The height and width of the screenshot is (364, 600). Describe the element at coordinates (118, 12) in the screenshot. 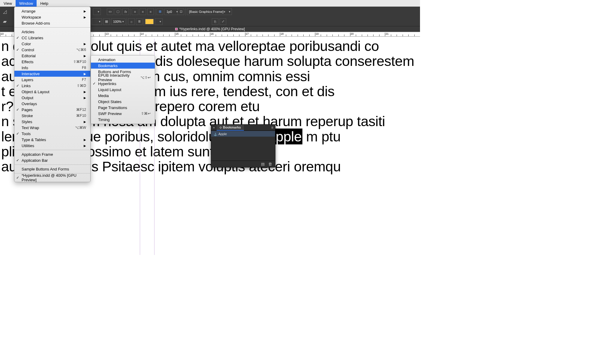

I see `frame-icon: ▢` at that location.